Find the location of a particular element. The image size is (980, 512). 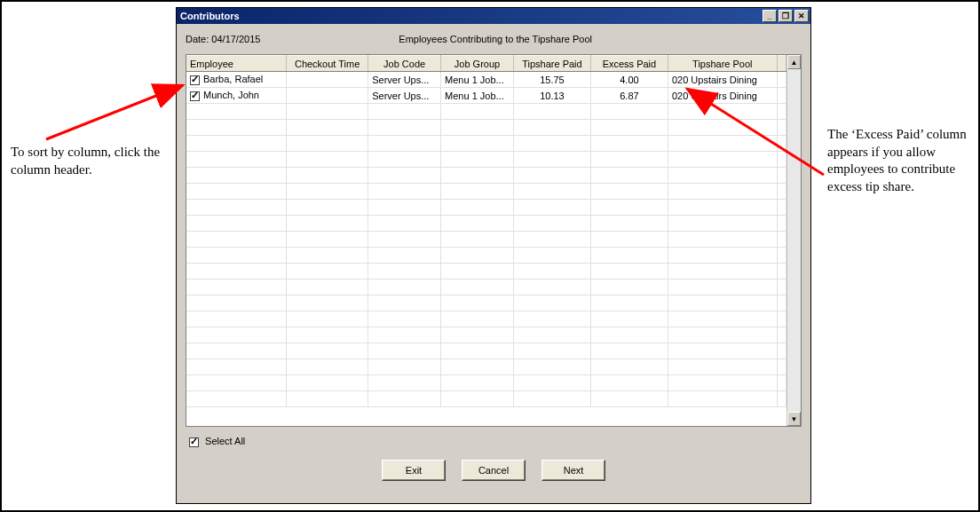

cell-employee: Munch, John is located at coordinates (236, 96).